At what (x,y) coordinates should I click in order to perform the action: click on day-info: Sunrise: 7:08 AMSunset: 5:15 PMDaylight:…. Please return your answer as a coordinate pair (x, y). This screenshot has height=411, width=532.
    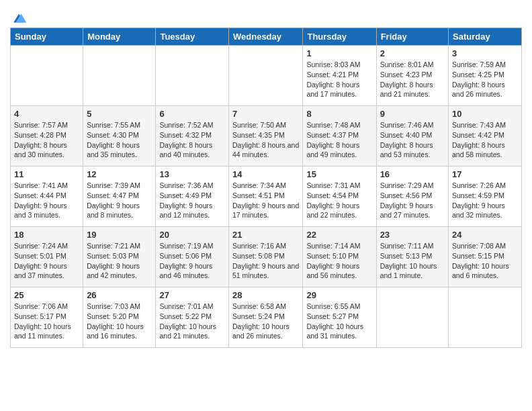
    Looking at the image, I should click on (485, 261).